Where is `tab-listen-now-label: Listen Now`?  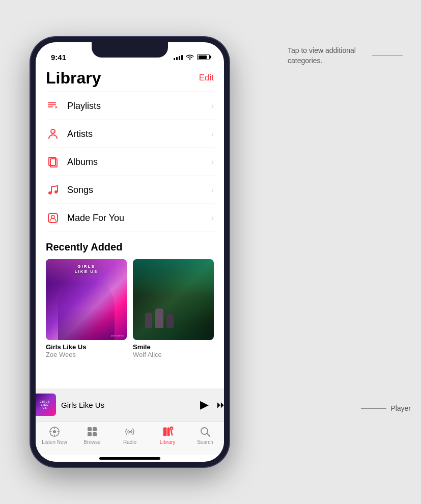
tab-listen-now-label: Listen Now is located at coordinates (54, 442).